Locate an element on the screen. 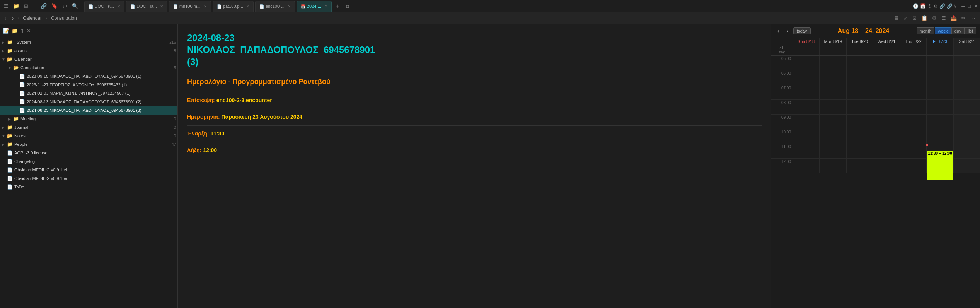 The image size is (980, 308). edit-icon: ✏ is located at coordinates (963, 18).